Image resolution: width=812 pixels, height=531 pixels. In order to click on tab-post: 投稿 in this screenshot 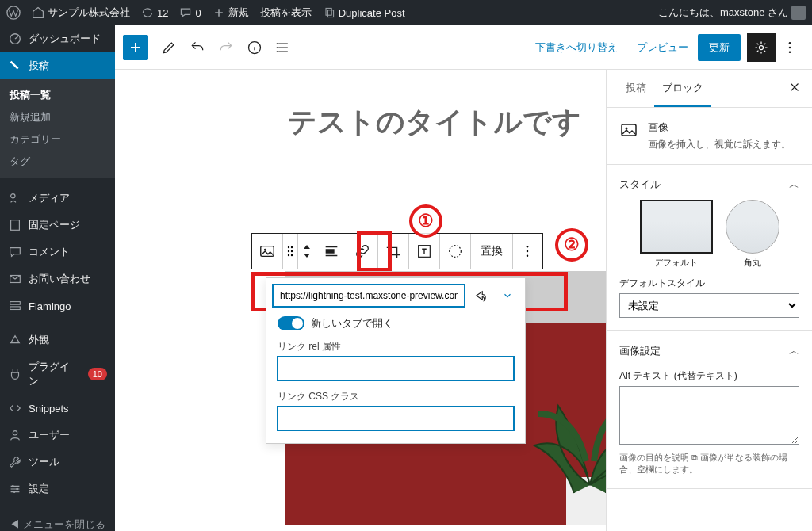, I will do `click(636, 89)`.